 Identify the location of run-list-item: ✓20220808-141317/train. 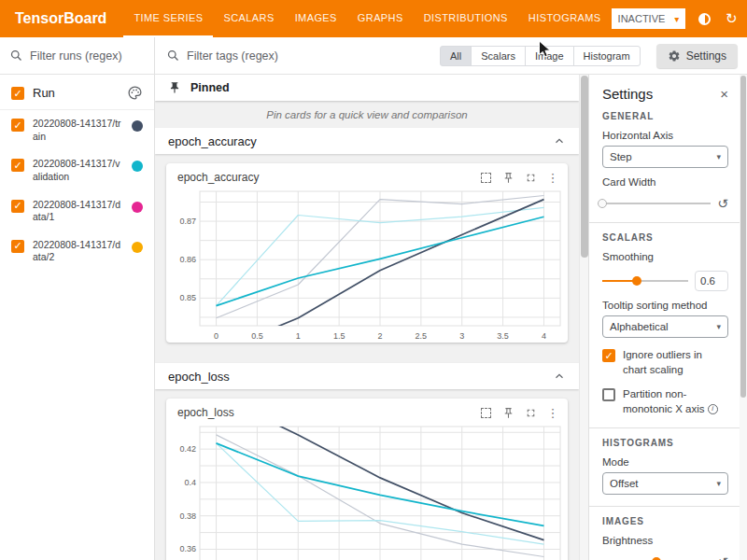
(77, 131).